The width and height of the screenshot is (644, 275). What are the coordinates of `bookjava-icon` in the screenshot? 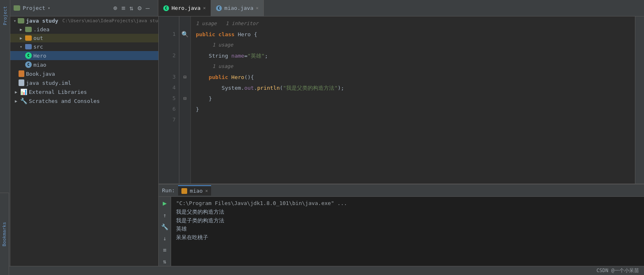 It's located at (21, 74).